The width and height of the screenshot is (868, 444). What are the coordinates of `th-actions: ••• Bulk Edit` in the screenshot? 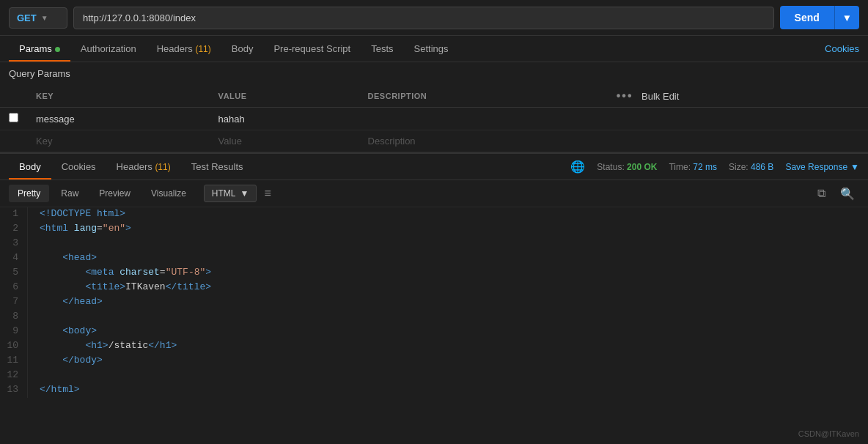 It's located at (738, 97).